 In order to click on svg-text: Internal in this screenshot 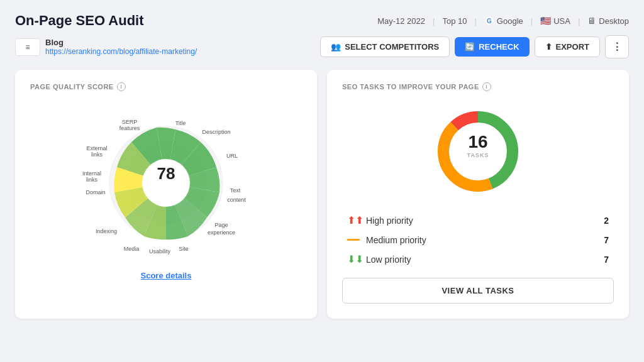, I will do `click(92, 173)`.